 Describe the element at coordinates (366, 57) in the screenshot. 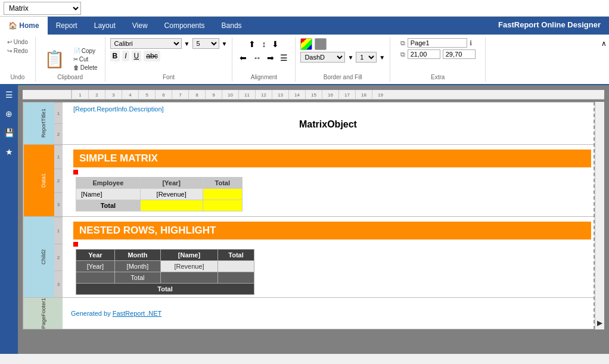

I see `border-width-select: 1` at that location.